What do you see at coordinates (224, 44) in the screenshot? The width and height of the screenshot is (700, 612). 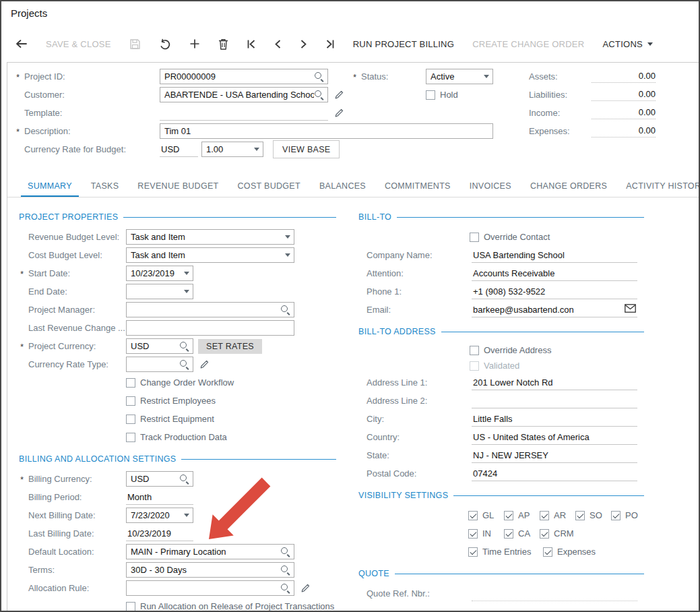 I see `delete-button` at bounding box center [224, 44].